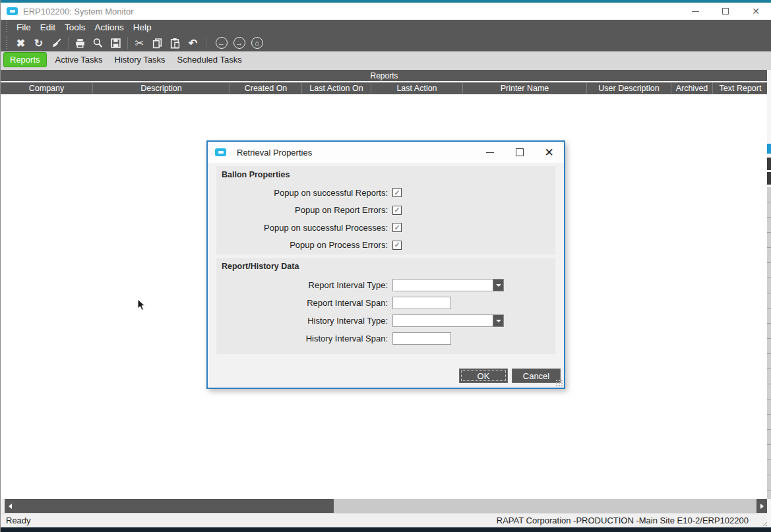 This screenshot has width=771, height=532. I want to click on menu-edit: Edit, so click(47, 28).